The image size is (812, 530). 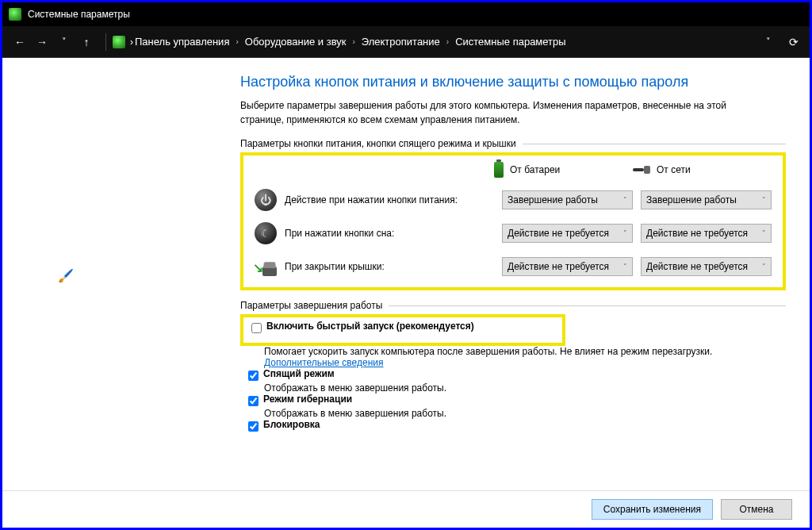 I want to click on plug-icon, so click(x=642, y=170).